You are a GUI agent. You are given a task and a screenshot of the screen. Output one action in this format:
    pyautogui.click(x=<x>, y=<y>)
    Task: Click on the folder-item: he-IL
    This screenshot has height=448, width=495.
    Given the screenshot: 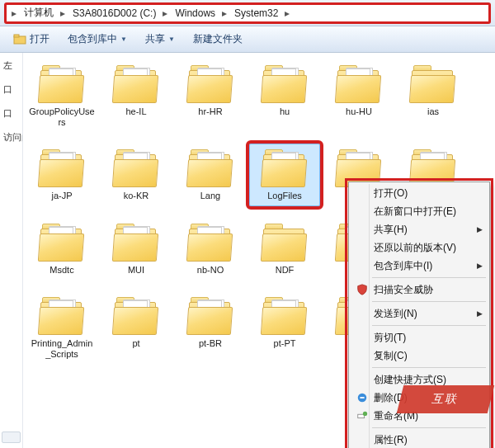 What is the action you would take?
    pyautogui.click(x=136, y=96)
    